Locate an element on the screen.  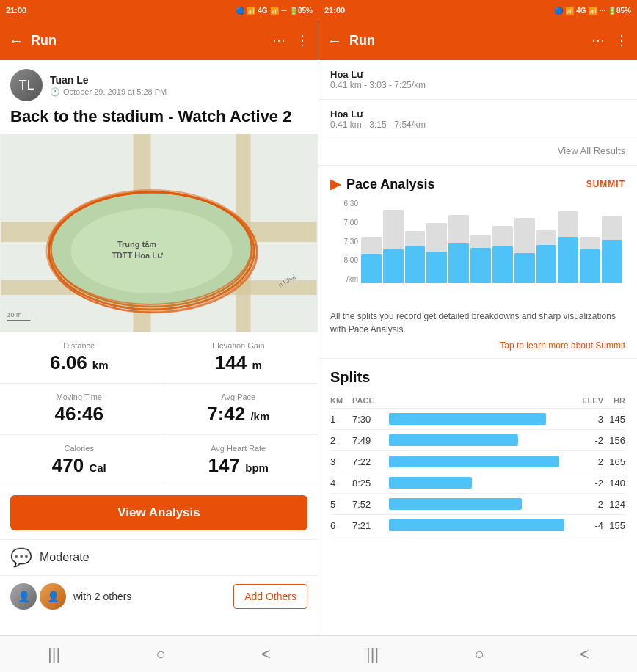
other-avatar-1: 👤 is located at coordinates (23, 596).